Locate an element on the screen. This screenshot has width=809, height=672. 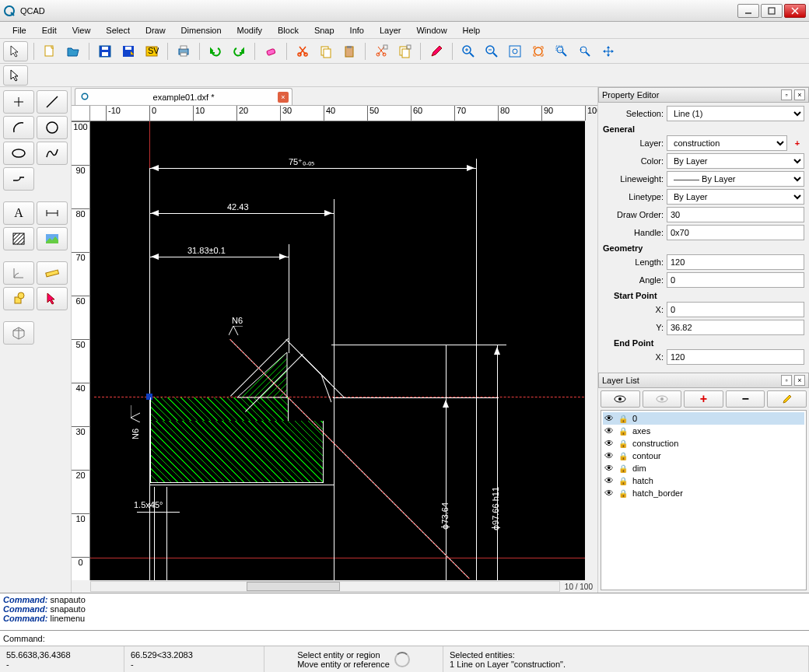
measure-angle-tool is located at coordinates (19, 273).